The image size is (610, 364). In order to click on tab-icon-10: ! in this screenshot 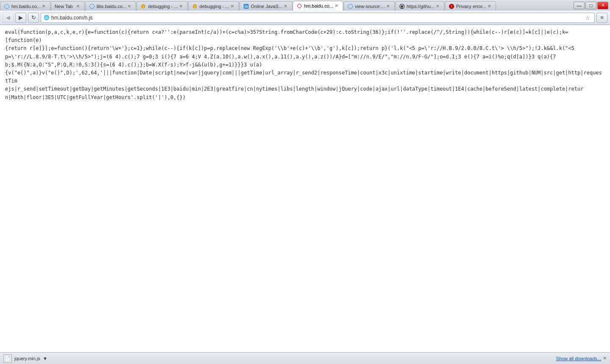, I will do `click(452, 6)`.